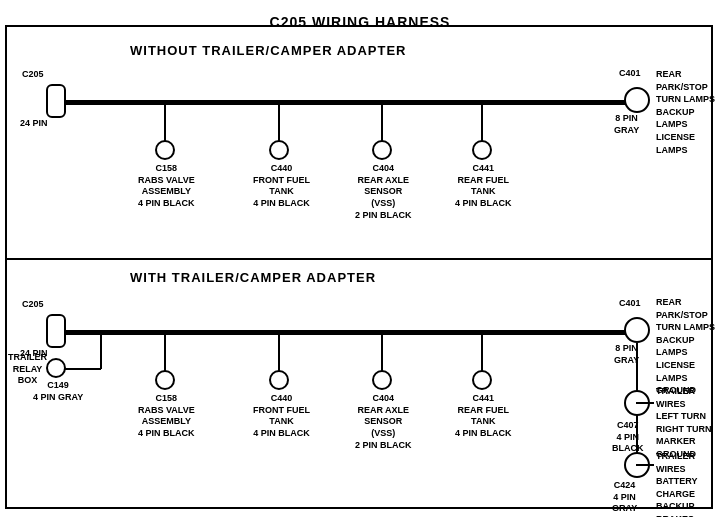  I want to click on c440-bot-vline, so click(279, 354).